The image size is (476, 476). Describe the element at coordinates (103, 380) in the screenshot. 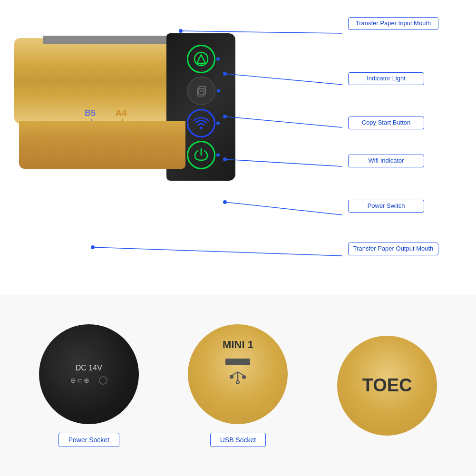

I see `socket-hole` at that location.